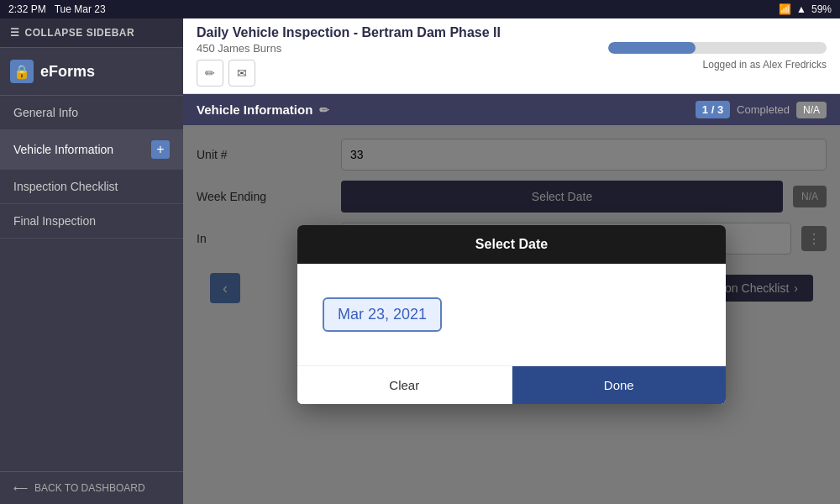 This screenshot has height=504, width=840. Describe the element at coordinates (92, 72) in the screenshot. I see `sidebar-logo: 🔒 eForms` at that location.